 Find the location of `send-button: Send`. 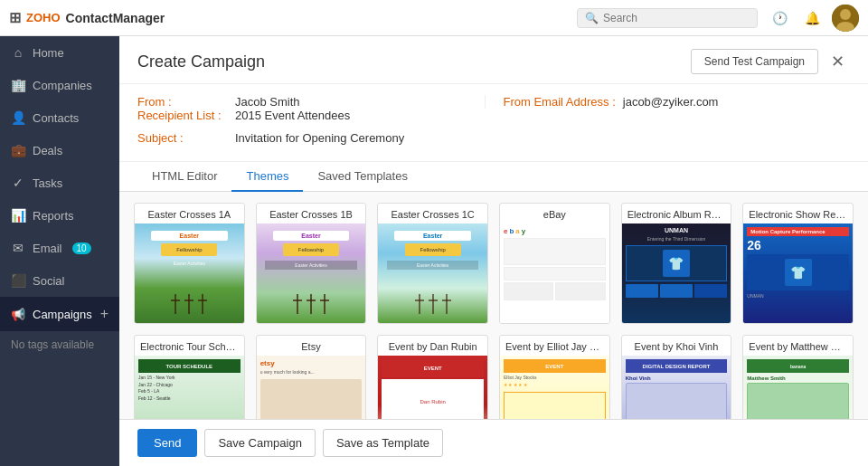

send-button: Send is located at coordinates (167, 443).